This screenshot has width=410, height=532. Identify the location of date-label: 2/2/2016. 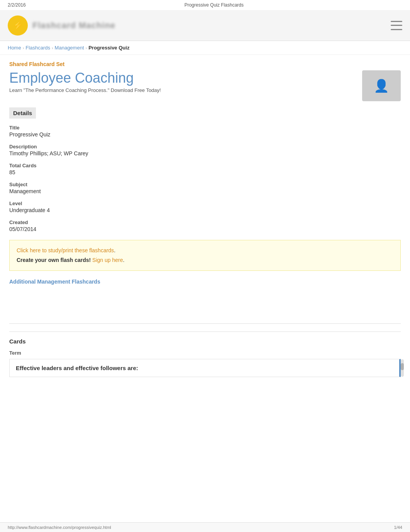
(17, 5).